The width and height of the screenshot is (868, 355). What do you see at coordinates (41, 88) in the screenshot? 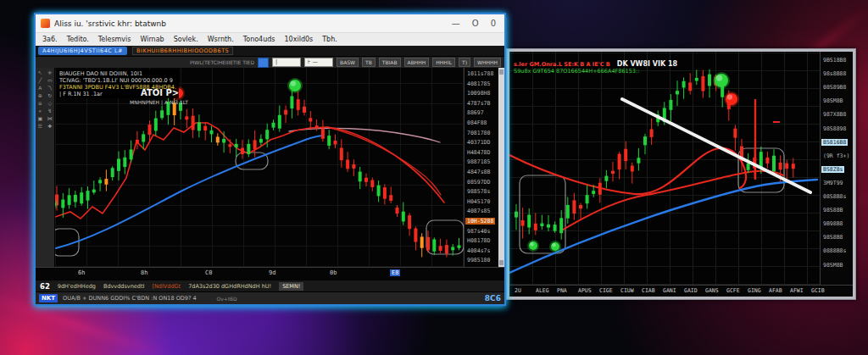
I see `drawing-tool-icon: A` at bounding box center [41, 88].